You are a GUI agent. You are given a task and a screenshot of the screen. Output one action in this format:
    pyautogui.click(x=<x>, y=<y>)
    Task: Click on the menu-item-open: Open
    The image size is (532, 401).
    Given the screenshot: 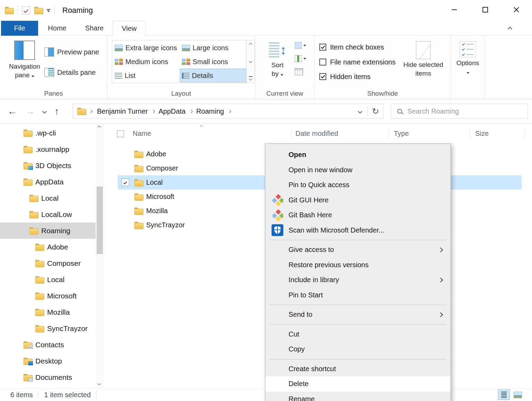 What is the action you would take?
    pyautogui.click(x=358, y=155)
    